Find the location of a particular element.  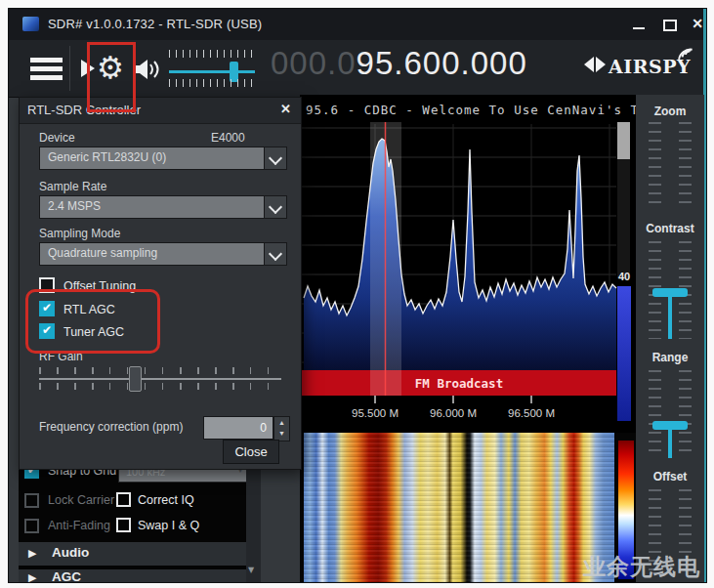

dialog-close-button: Close is located at coordinates (251, 451).